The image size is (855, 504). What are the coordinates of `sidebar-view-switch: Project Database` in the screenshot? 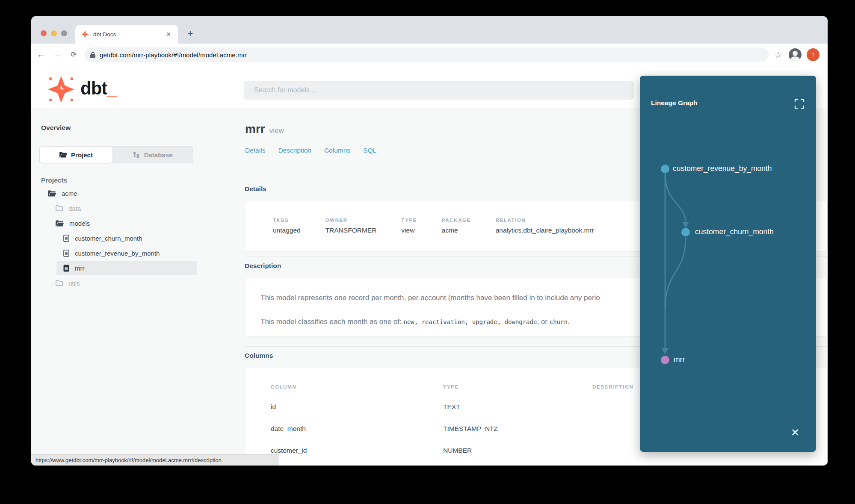 It's located at (116, 155).